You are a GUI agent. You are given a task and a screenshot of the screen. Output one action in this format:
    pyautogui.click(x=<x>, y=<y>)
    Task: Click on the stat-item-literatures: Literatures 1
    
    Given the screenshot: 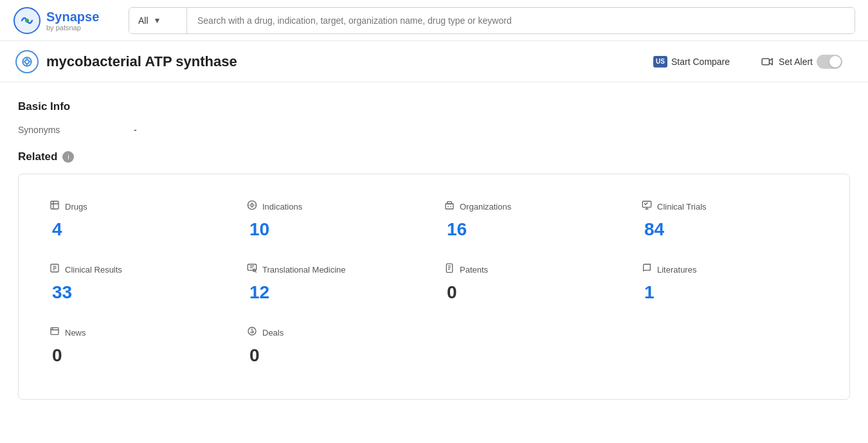 What is the action you would take?
    pyautogui.click(x=730, y=287)
    